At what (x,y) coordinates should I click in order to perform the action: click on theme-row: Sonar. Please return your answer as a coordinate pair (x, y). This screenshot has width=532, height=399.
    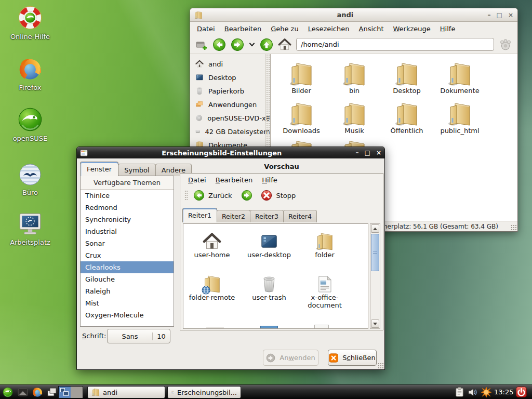
    Looking at the image, I should click on (127, 243).